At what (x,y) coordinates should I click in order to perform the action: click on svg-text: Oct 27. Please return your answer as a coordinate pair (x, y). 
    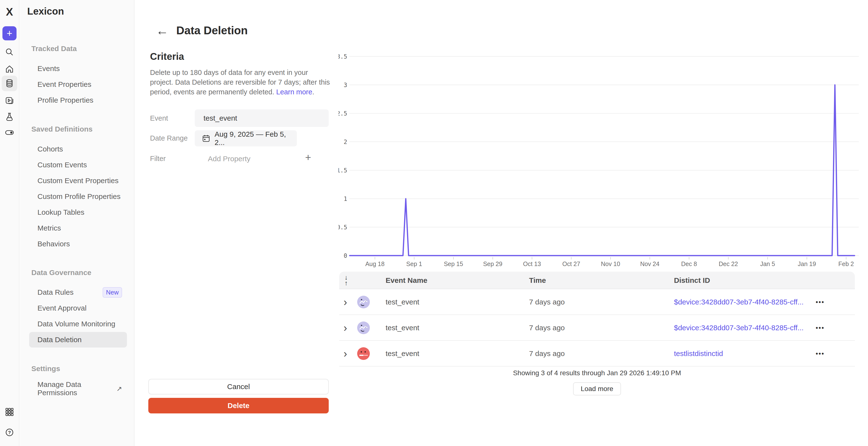
    Looking at the image, I should click on (571, 264).